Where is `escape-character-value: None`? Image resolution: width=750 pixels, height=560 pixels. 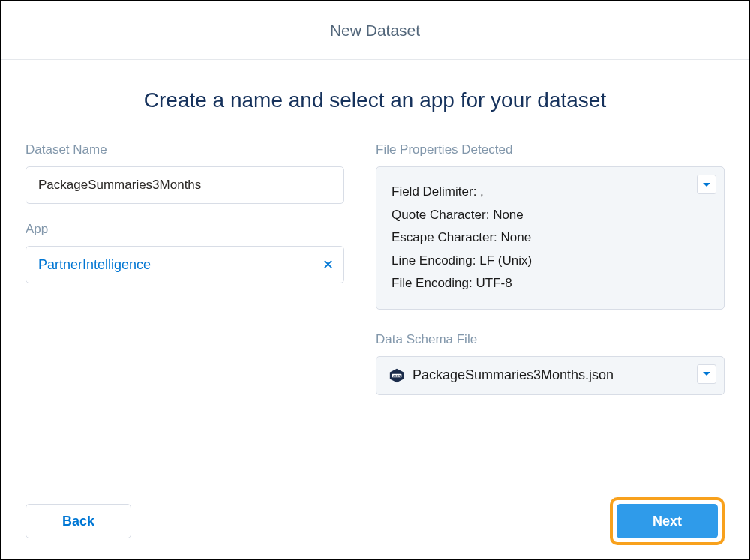 escape-character-value: None is located at coordinates (516, 237).